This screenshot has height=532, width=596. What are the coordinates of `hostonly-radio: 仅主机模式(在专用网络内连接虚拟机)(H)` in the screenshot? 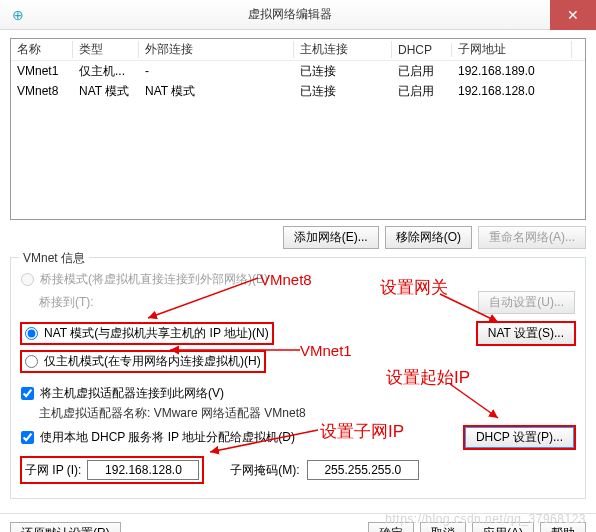 It's located at (143, 362).